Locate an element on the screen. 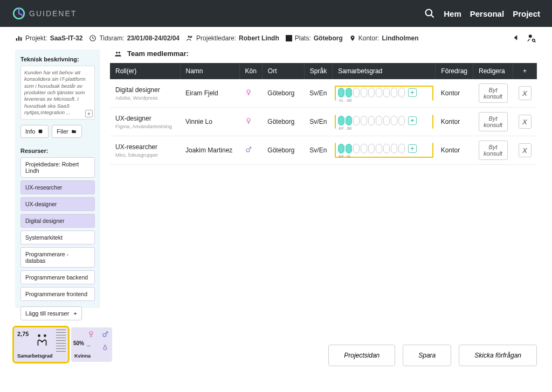 This screenshot has height=392, width=552. tech-header: Teknisk beskrivning: is located at coordinates (58, 59).